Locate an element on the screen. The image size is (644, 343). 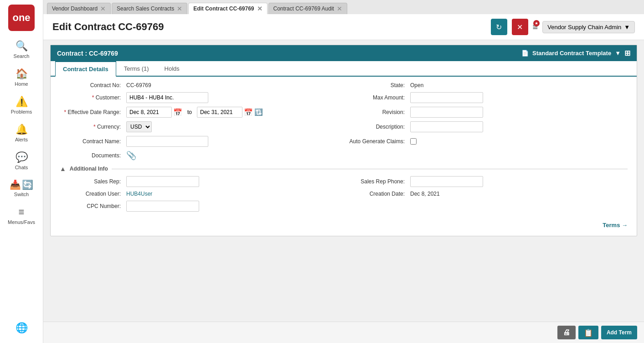
field-revision: Revision: is located at coordinates (486, 112).